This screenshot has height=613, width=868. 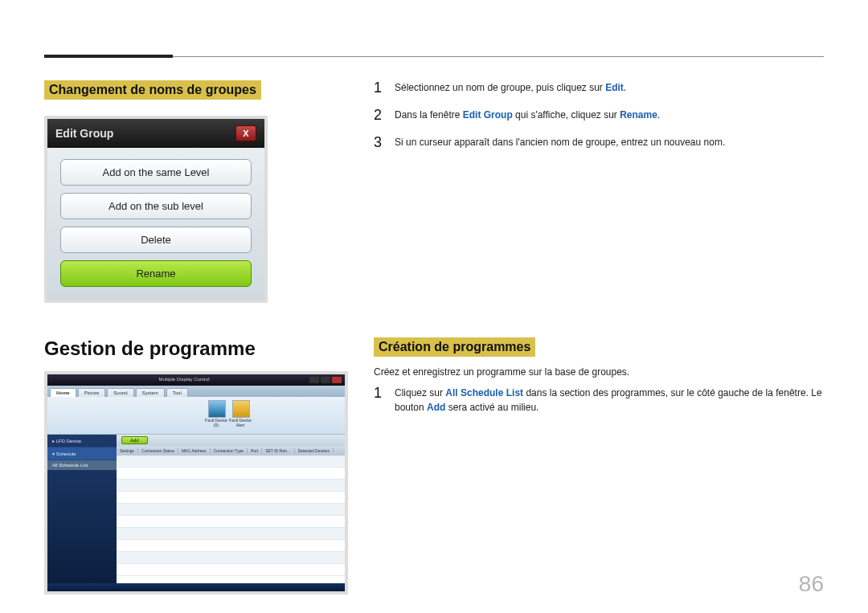 I want to click on heading-rename-groups: Changement de noms de groupes, so click(x=153, y=90).